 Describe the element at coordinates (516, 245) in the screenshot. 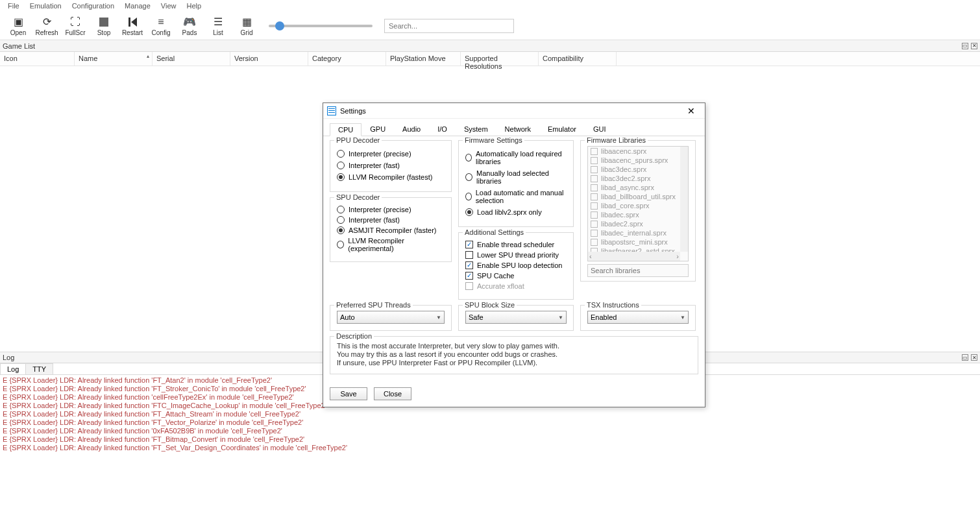

I see `additional-option: ✓Enable thread scheduler` at that location.